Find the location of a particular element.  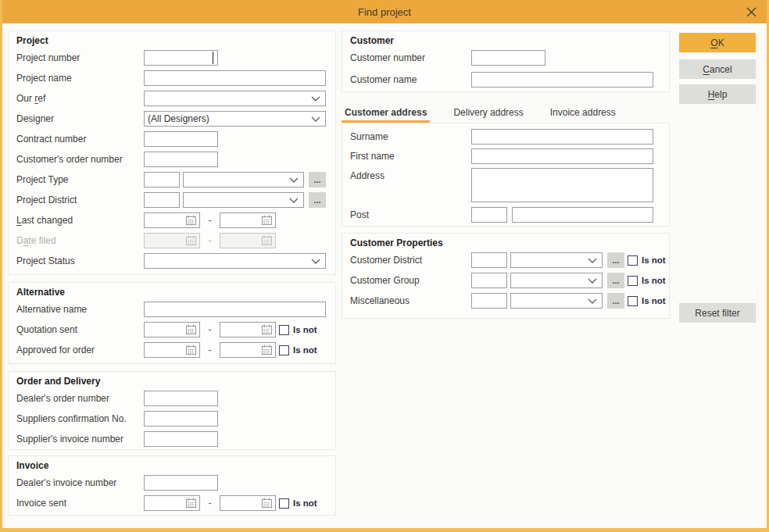

close-icon is located at coordinates (751, 12).